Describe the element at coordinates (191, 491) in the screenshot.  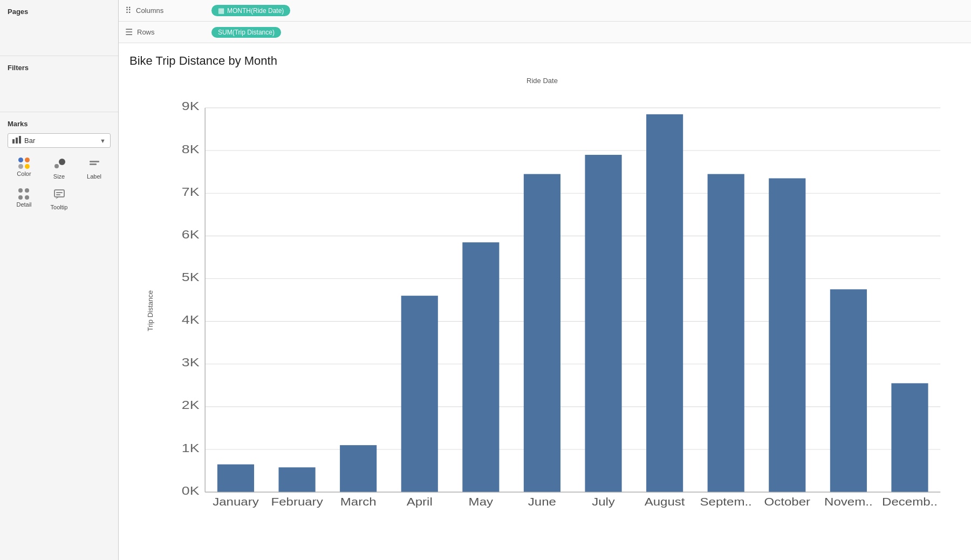
I see `svg-text: 0K` at that location.